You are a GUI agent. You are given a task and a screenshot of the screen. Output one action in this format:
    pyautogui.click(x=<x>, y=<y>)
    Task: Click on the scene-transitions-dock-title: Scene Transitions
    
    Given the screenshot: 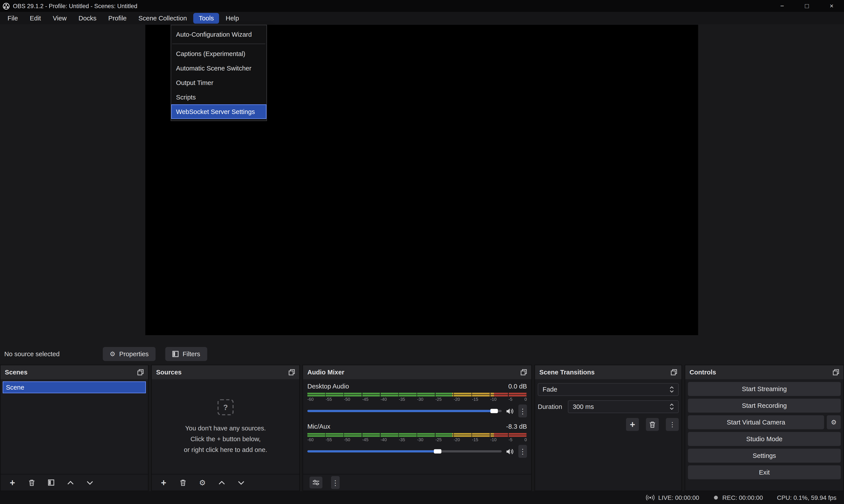 What is the action you would take?
    pyautogui.click(x=567, y=372)
    